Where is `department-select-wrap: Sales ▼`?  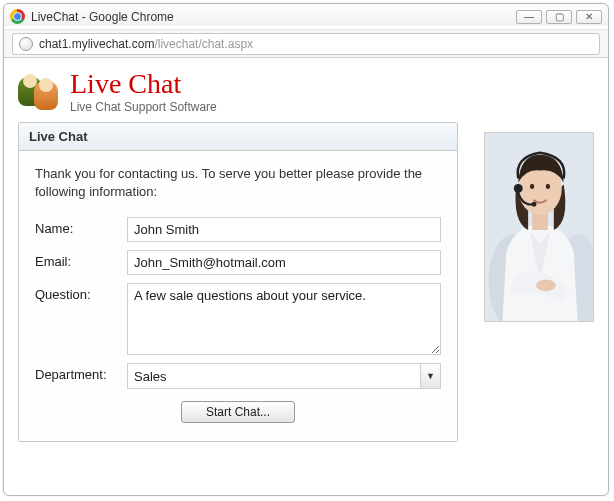
department-select-wrap: Sales ▼ is located at coordinates (284, 376).